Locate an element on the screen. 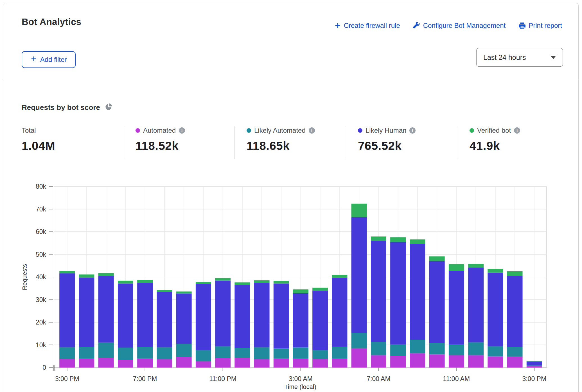 This screenshot has height=392, width=582. svg-text: 11:00 AM is located at coordinates (457, 379).